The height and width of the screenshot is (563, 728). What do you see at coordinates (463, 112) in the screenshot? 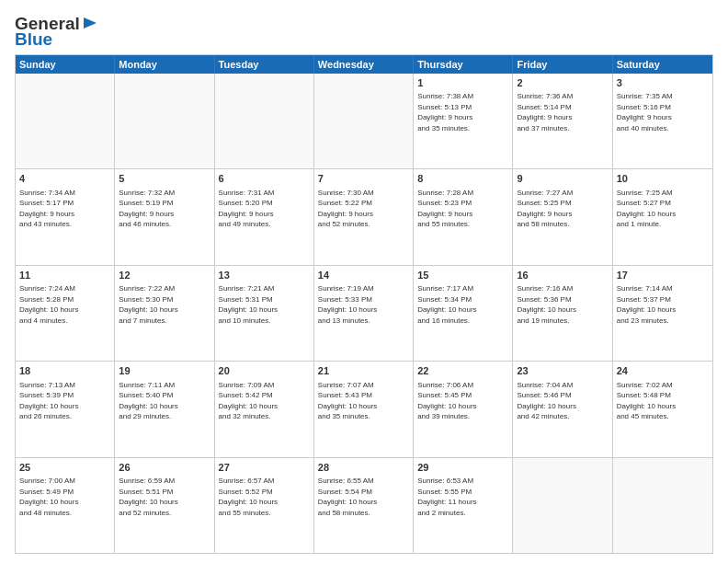
I see `day-info: Sunrise: 7:38 AM Sunset: 5:13 PM Dayligh…` at bounding box center [463, 112].